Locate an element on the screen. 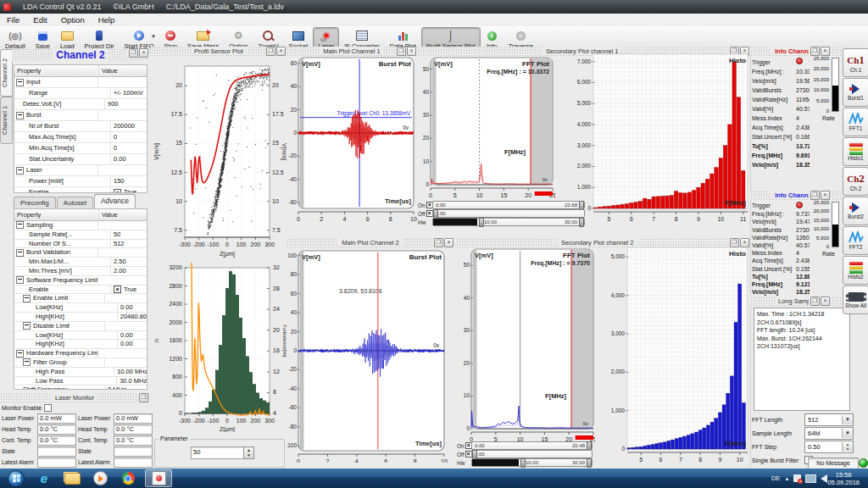 This screenshot has height=488, width=868. control-select-sample-length: 64M▼ is located at coordinates (829, 434).